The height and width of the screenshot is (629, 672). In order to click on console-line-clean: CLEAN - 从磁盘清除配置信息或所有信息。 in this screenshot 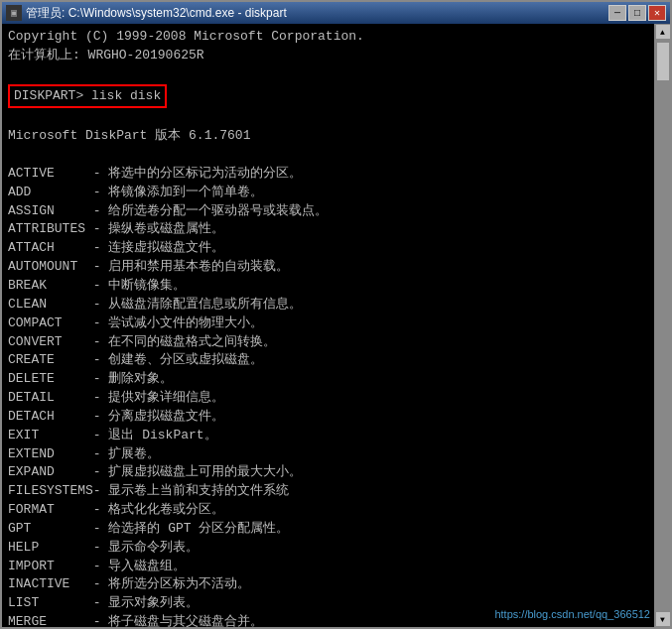, I will do `click(328, 306)`.